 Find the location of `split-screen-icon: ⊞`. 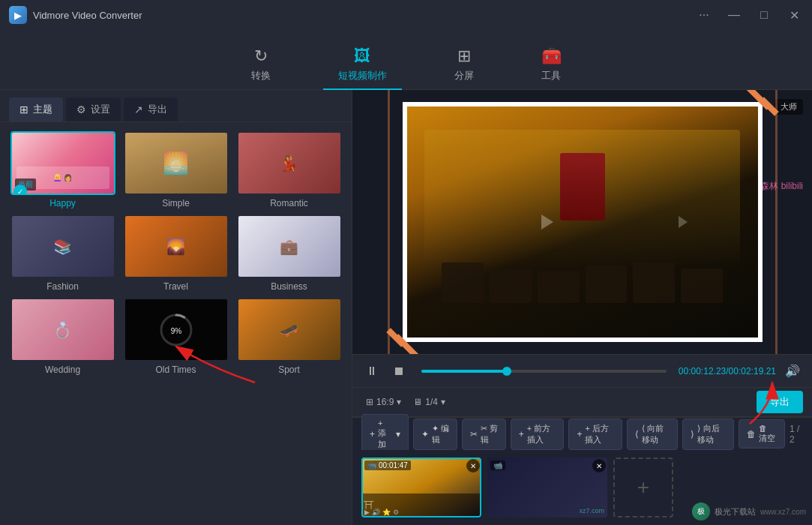

split-screen-icon: ⊞ is located at coordinates (464, 56).